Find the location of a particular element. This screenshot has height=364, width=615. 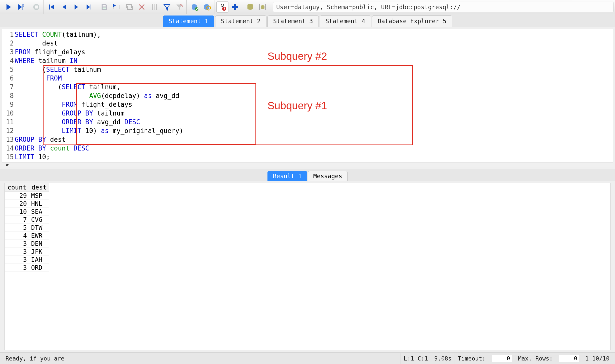

result-tab: Result 1 is located at coordinates (287, 176).